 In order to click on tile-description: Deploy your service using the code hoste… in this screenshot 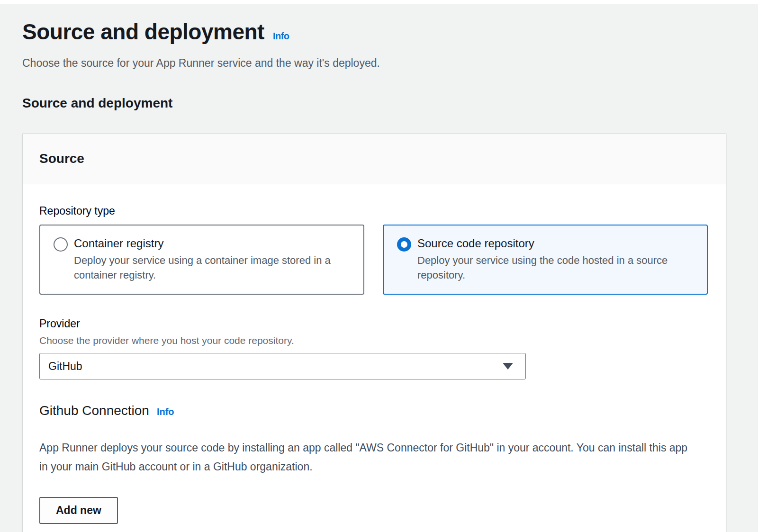, I will do `click(550, 268)`.